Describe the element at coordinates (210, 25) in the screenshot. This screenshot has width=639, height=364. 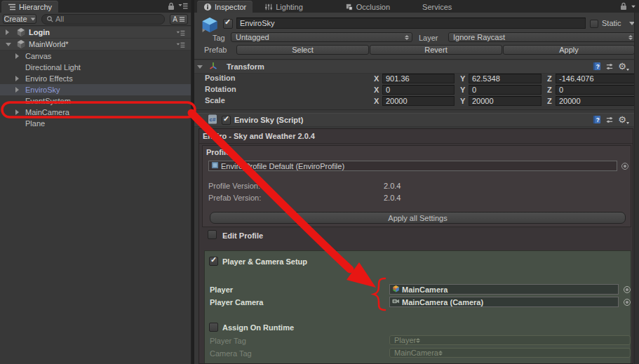
I see `gameobject-cube-icon` at that location.